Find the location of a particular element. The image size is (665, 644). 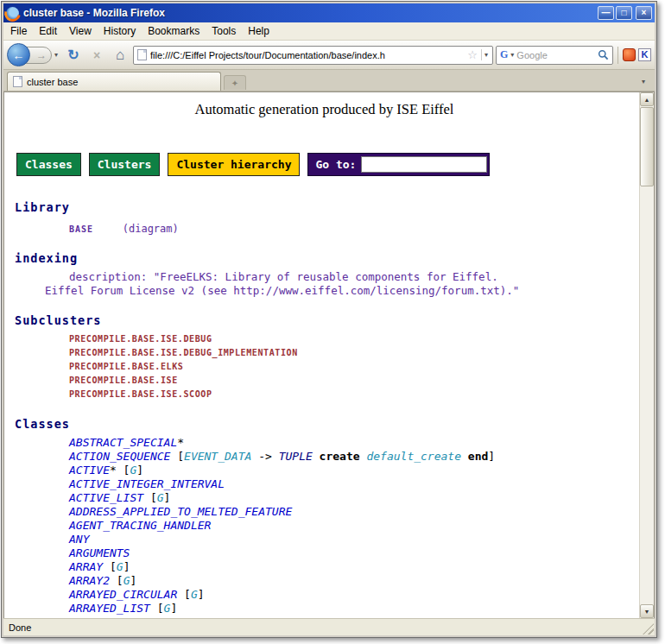

search-engine-dropdown-icon: ▾ is located at coordinates (512, 55).